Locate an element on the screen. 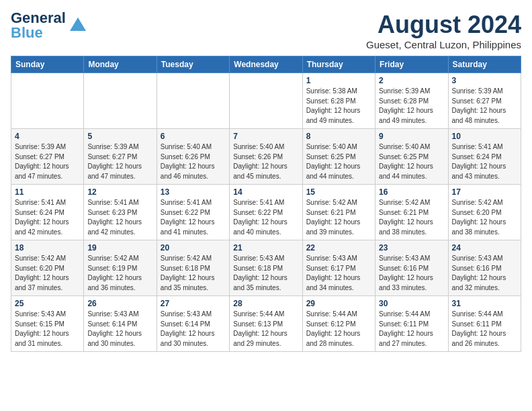  logo-text: GeneralBlue is located at coordinates (38, 26).